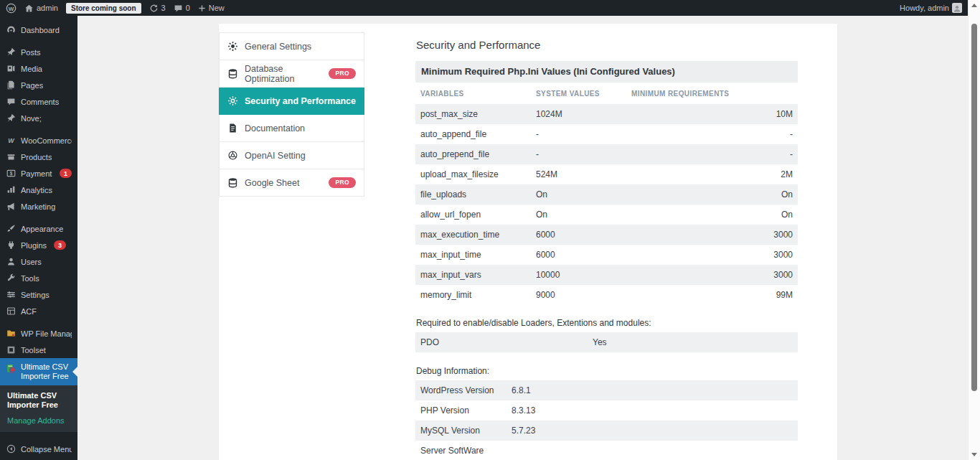  Describe the element at coordinates (11, 207) in the screenshot. I see `megaphone-icon` at that location.